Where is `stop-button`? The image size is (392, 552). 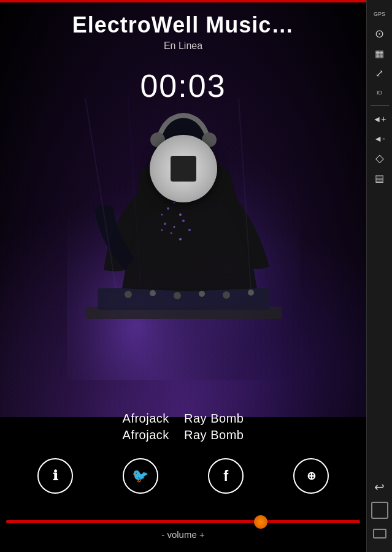
stop-button is located at coordinates (183, 169).